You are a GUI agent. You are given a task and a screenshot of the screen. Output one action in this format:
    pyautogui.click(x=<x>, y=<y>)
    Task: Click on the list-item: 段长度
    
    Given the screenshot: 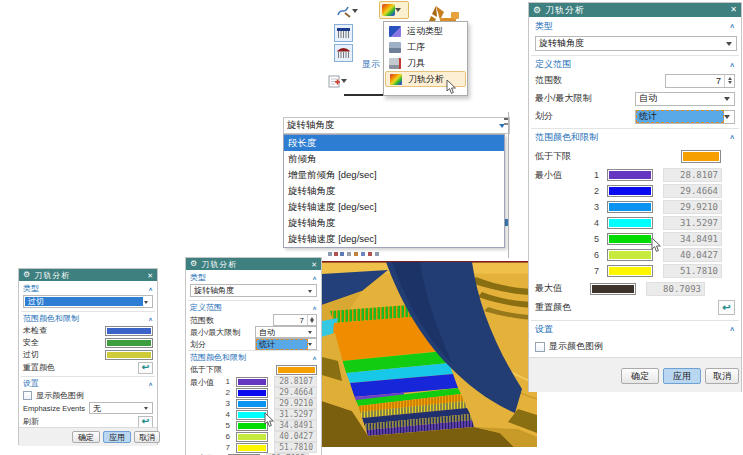 What is the action you would take?
    pyautogui.click(x=394, y=143)
    